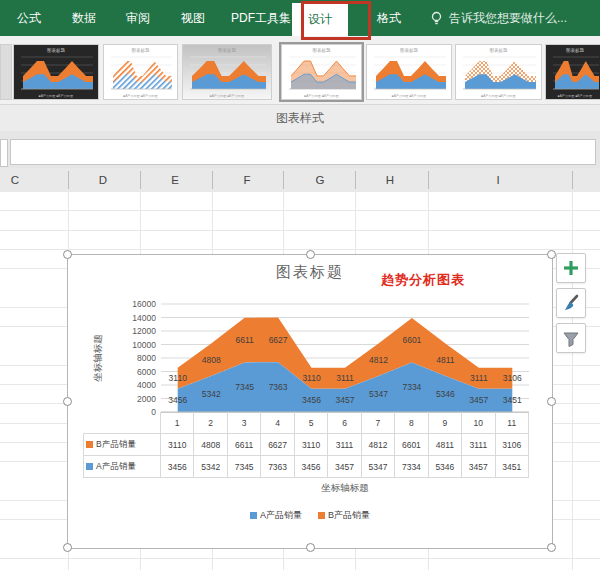  What do you see at coordinates (4, 153) in the screenshot?
I see `name-box-edge` at bounding box center [4, 153].